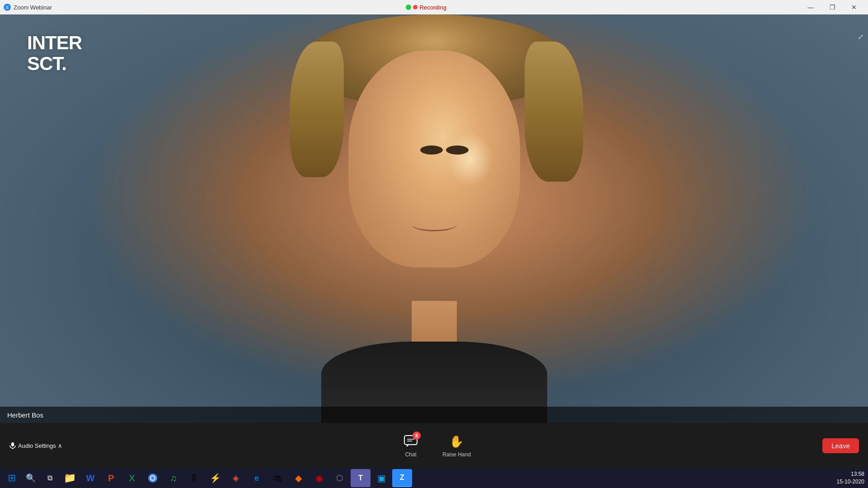 Image resolution: width=868 pixels, height=488 pixels. What do you see at coordinates (194, 478) in the screenshot?
I see `taskbar-microphone-app: 🎙` at bounding box center [194, 478].